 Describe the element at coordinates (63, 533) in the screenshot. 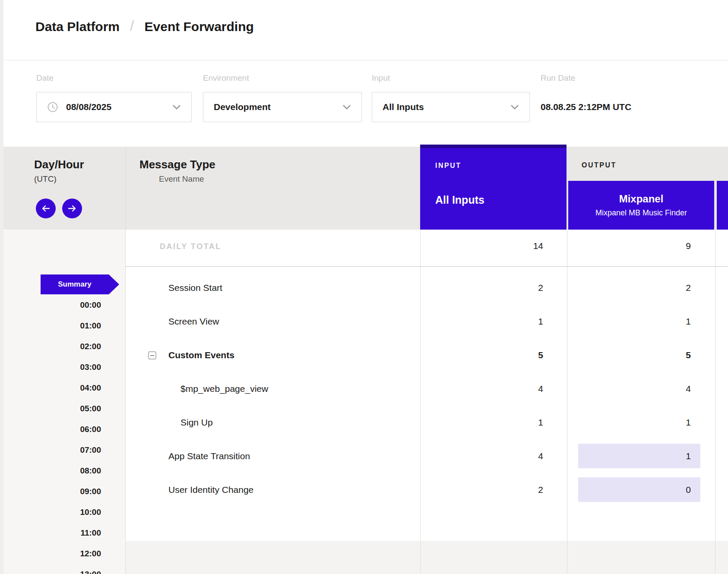

I see `hour-row-label: 11:00` at that location.